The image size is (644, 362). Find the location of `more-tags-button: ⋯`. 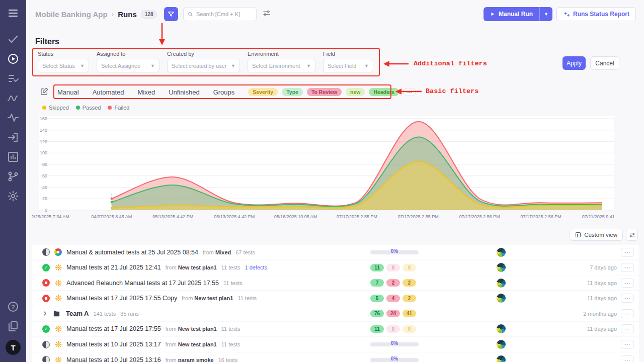

more-tags-button: ⋯ is located at coordinates (410, 92).